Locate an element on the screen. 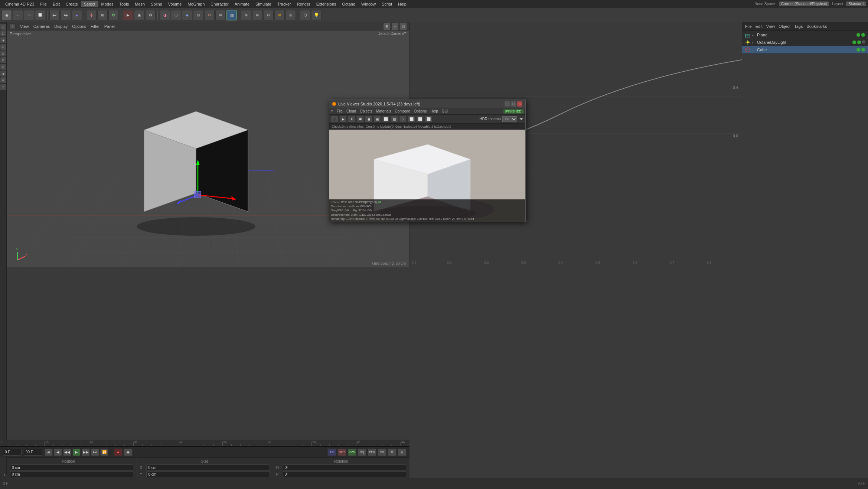  lv-compare-btn: Compare is located at coordinates (402, 111).